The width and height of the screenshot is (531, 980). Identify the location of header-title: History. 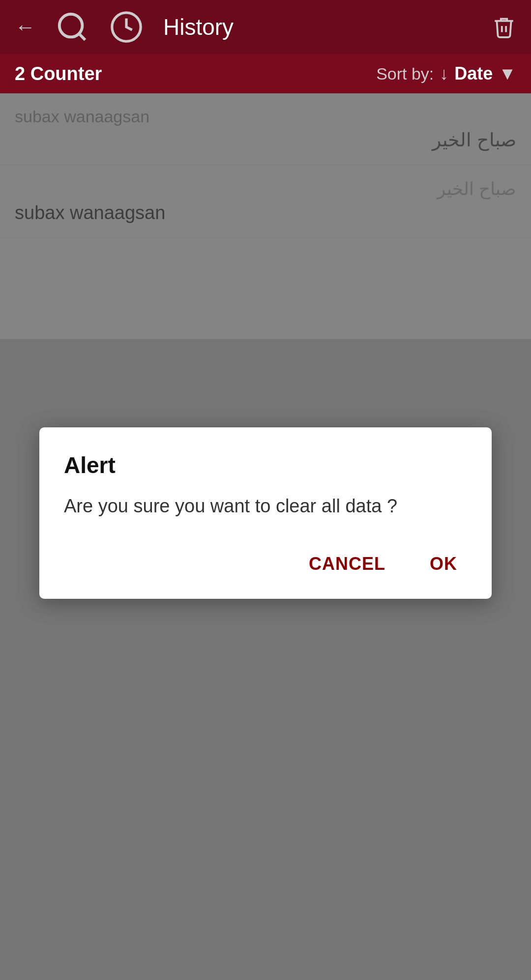
(318, 27).